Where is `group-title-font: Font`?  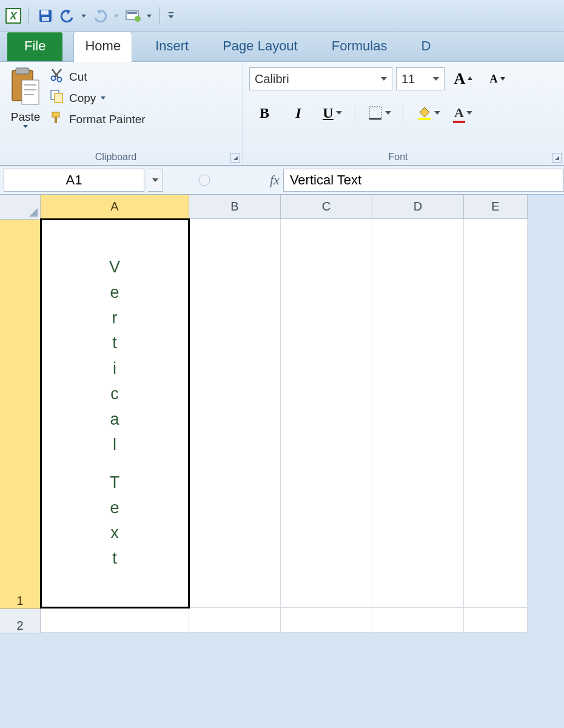
group-title-font: Font is located at coordinates (398, 157).